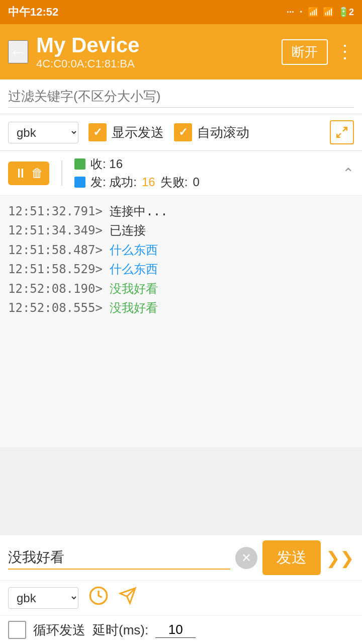 The image size is (362, 644). I want to click on loop-checkbox, so click(17, 630).